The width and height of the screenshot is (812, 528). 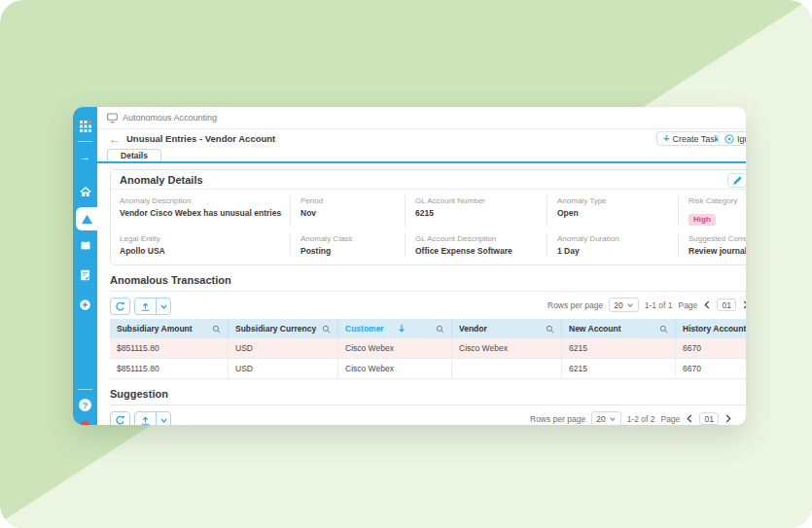 I want to click on field-value: Posting, so click(x=348, y=251).